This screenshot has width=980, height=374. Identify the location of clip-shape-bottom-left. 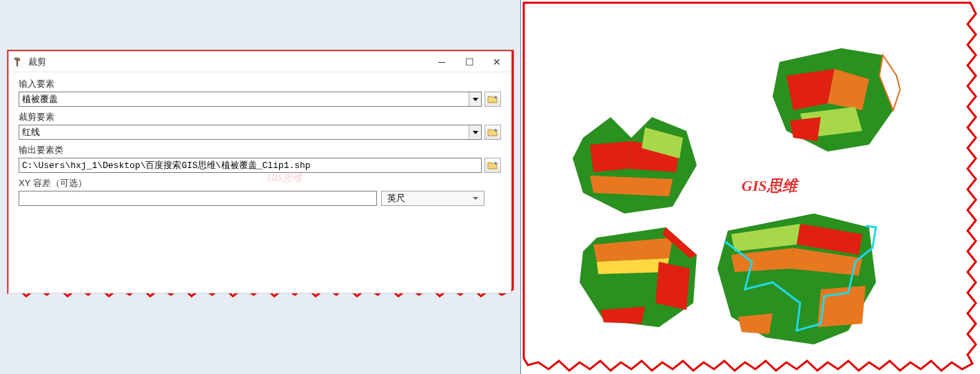
(638, 279).